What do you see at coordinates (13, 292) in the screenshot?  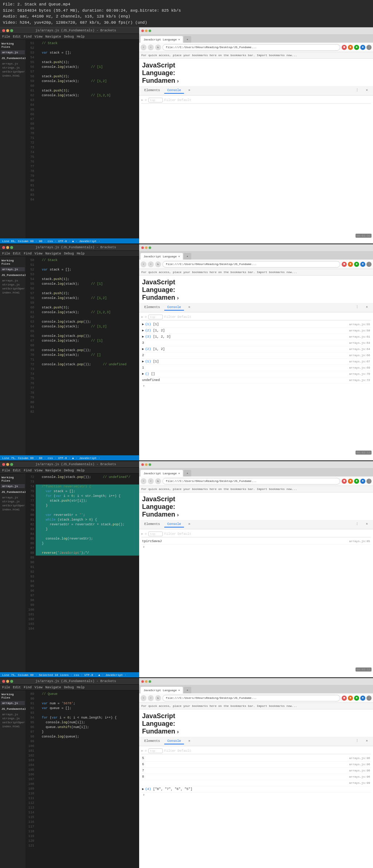 I see `sidebar-index-2: index.html` at bounding box center [13, 292].